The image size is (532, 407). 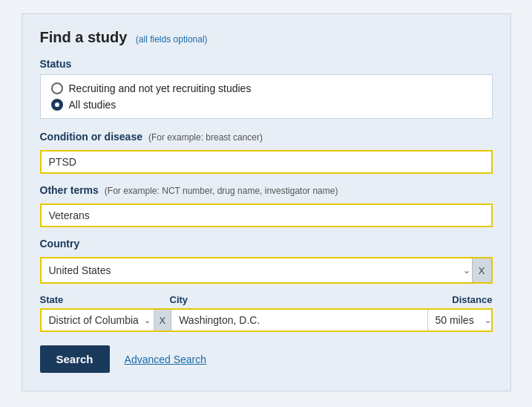 I want to click on search-button: Search, so click(x=75, y=359).